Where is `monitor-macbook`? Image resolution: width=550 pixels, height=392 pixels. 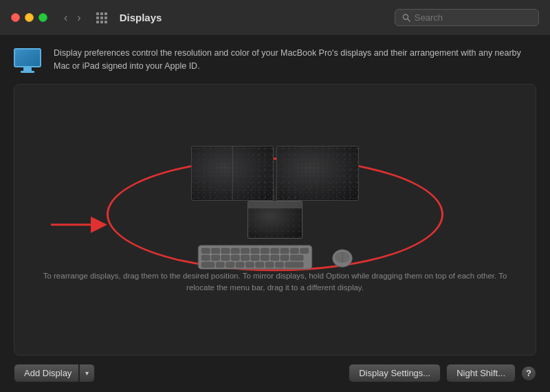 monitor-macbook is located at coordinates (275, 220).